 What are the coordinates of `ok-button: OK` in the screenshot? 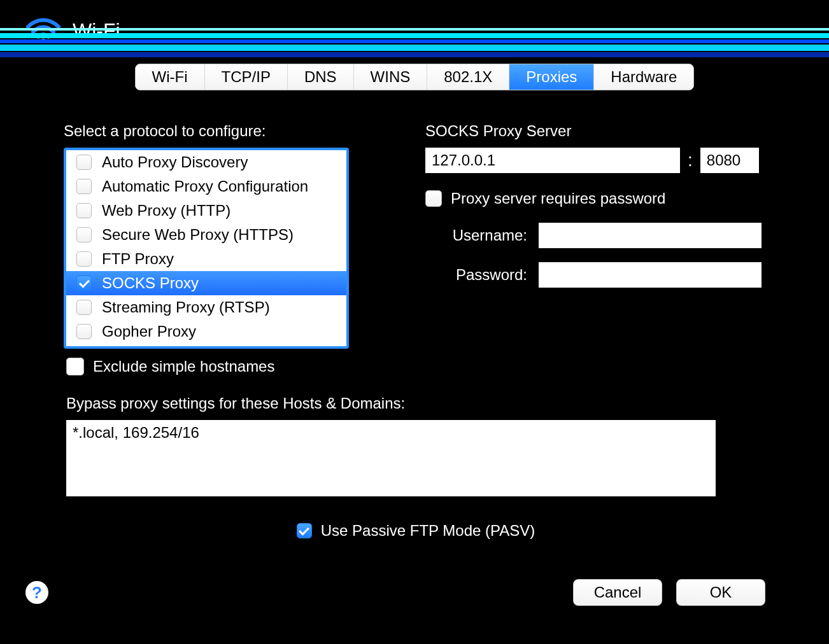 It's located at (721, 592).